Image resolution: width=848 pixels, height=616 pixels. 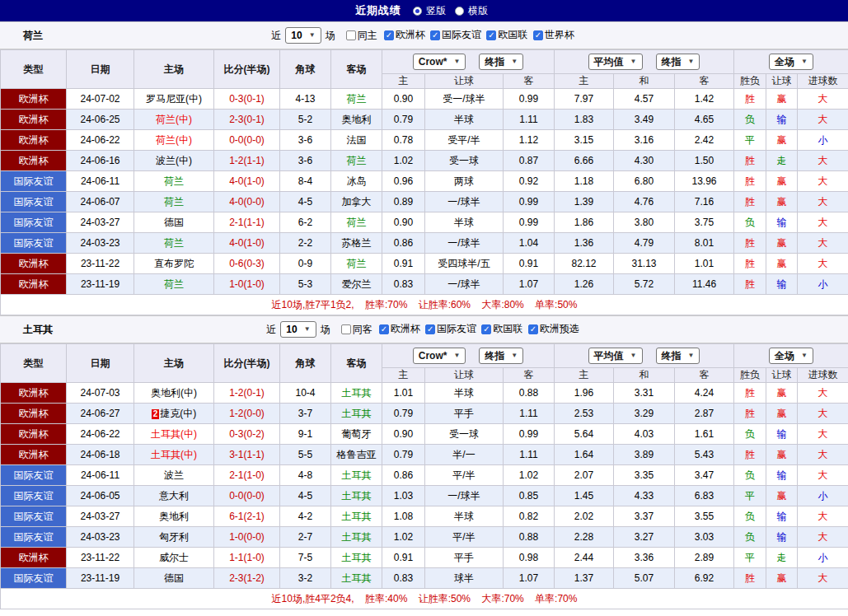 What do you see at coordinates (101, 578) in the screenshot?
I see `match-date: 23-11-19` at bounding box center [101, 578].